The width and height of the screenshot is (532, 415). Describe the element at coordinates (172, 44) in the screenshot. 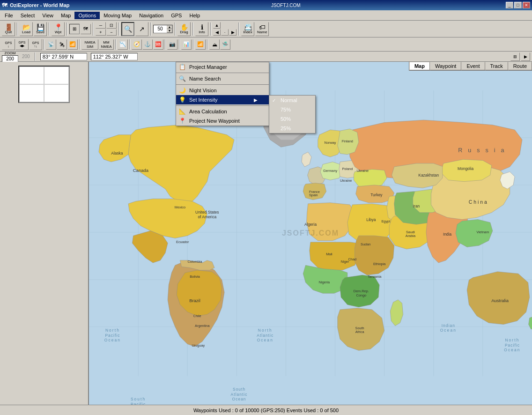

I see `photo-btn: 📷` at that location.